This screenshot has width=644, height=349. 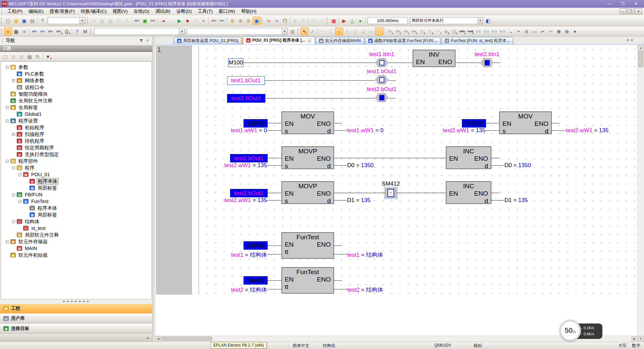 I want to click on interconnect-mode-icon: ∕, so click(x=313, y=32).